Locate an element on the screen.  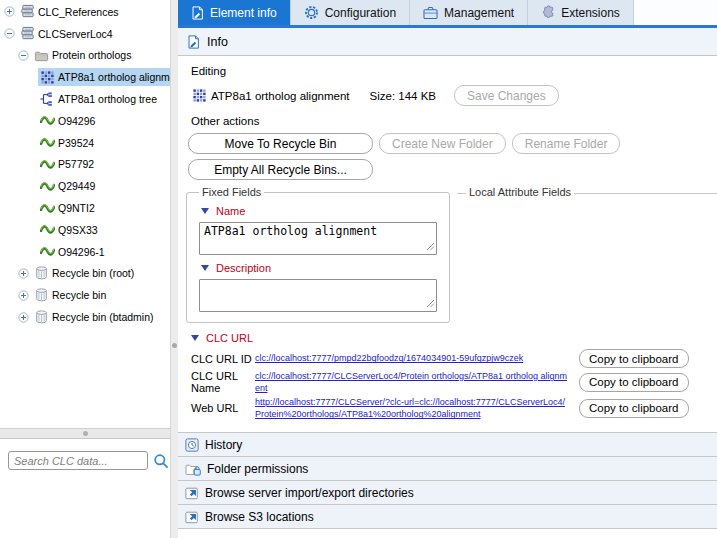
tab-configuration: Configuration is located at coordinates (350, 12).